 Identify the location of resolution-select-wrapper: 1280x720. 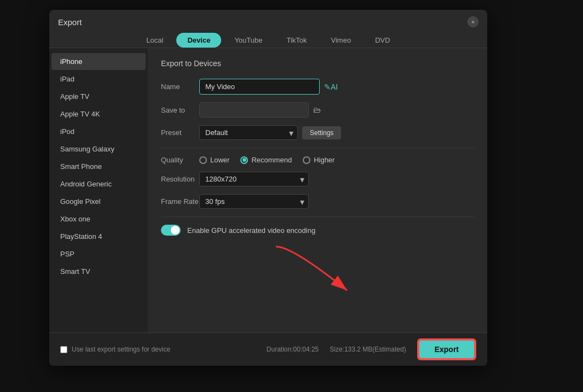
(254, 179).